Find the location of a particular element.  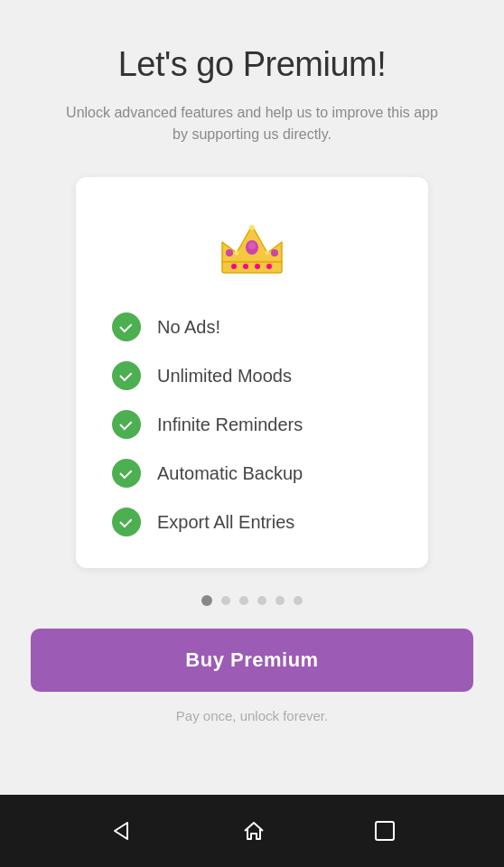

recent-apps-icon is located at coordinates (385, 831).